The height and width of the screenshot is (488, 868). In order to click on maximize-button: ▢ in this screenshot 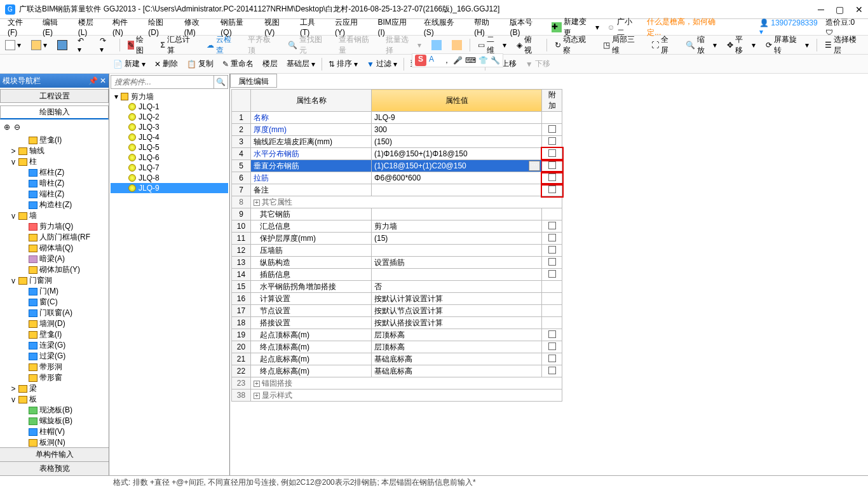, I will do `click(840, 10)`.